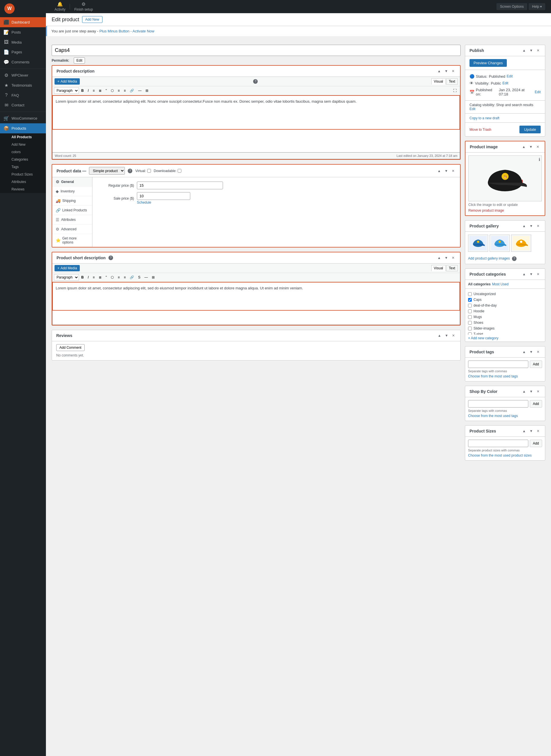  Describe the element at coordinates (88, 277) in the screenshot. I see `sd-italic-button: I` at that location.